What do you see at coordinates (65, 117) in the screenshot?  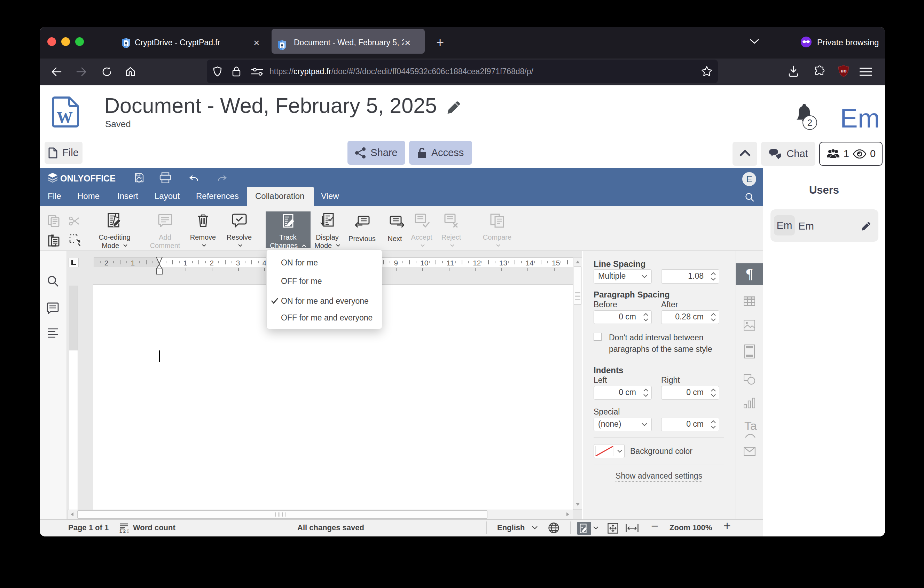 I see `svg-text: W` at bounding box center [65, 117].